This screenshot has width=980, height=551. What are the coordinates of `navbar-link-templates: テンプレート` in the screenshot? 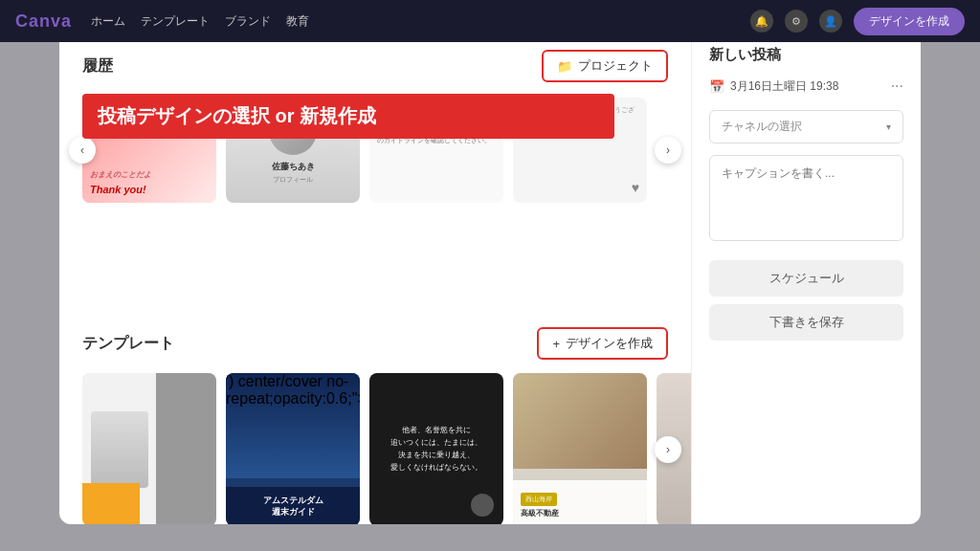 It's located at (175, 21).